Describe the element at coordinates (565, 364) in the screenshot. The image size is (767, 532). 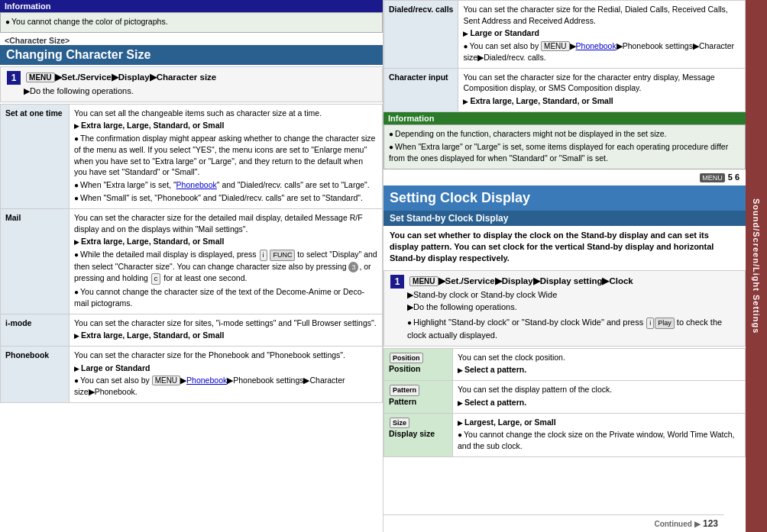
I see `table-row: PositionPosition You can set the clock p…` at that location.